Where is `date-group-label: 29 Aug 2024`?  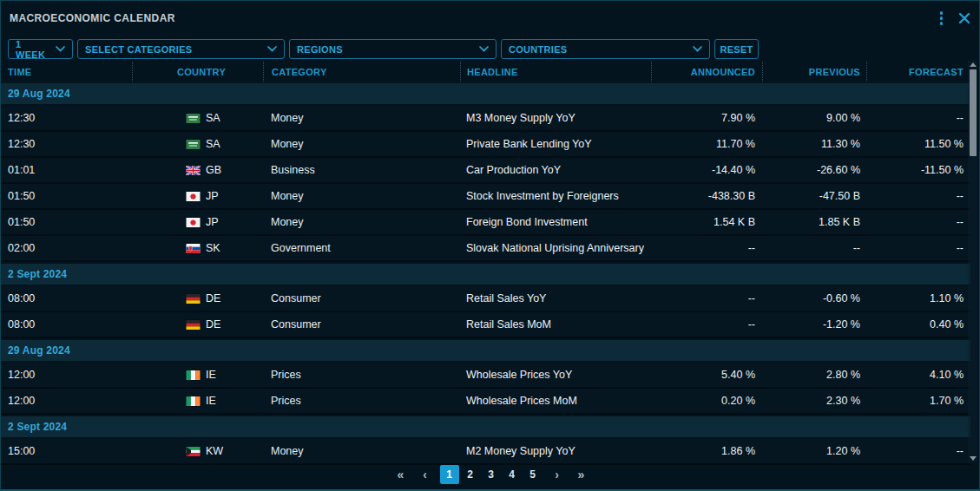 date-group-label: 29 Aug 2024 is located at coordinates (39, 94).